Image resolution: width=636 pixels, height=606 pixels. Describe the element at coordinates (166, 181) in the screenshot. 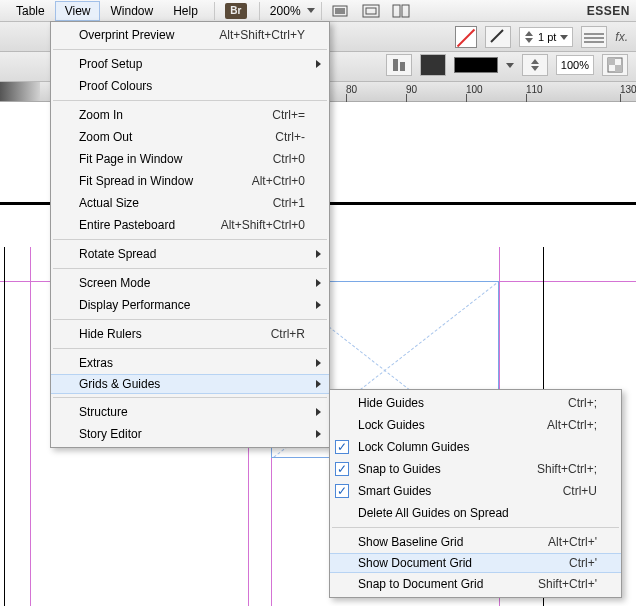

I see `menu-item-label: Fit Spread in Window` at that location.